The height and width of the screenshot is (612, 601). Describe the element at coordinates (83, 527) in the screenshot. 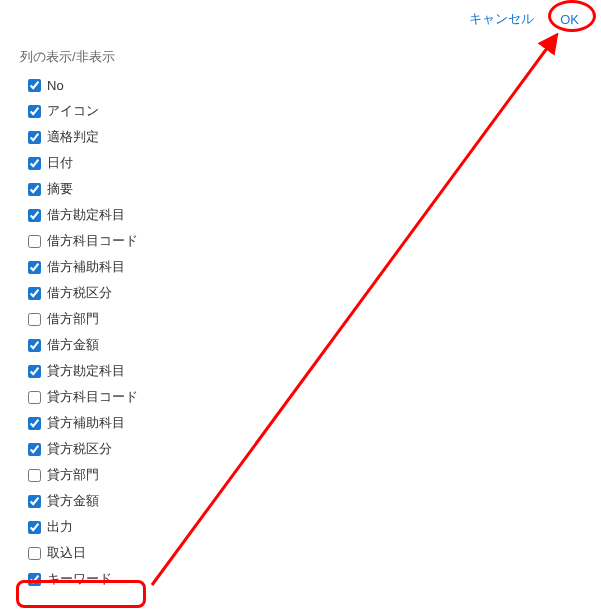

I see `column-item: 出力` at that location.